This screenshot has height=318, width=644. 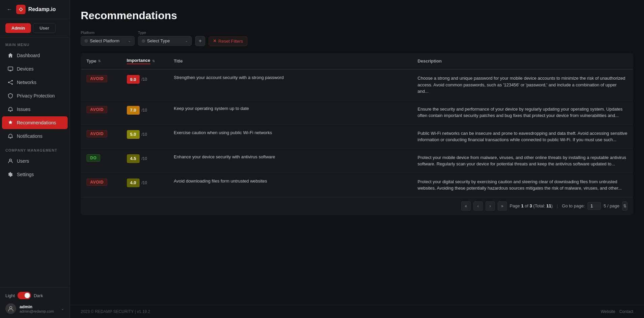 What do you see at coordinates (531, 206) in the screenshot?
I see `pagination-text: Page 1 of 3 (Total: 11)` at bounding box center [531, 206].